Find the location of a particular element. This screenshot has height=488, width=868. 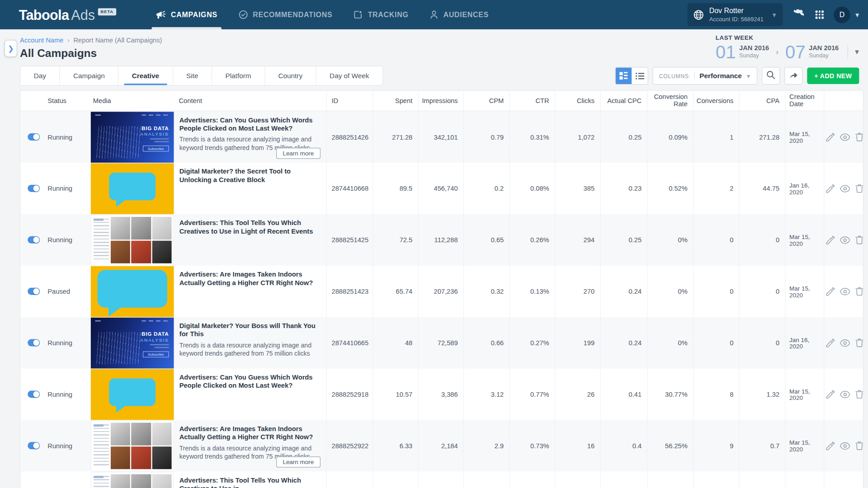

media-cell is located at coordinates (135, 291).